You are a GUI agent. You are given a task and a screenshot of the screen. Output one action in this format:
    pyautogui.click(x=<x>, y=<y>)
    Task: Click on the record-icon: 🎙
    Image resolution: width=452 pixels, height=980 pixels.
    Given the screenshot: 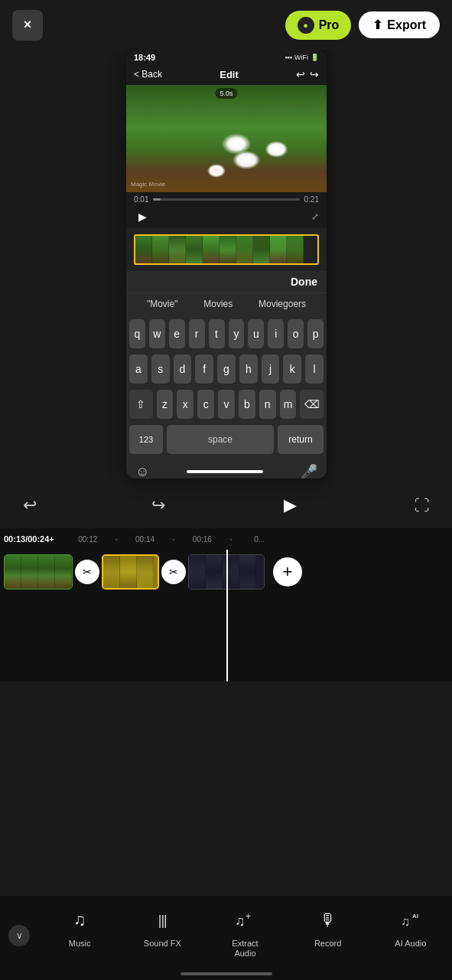 What is the action you would take?
    pyautogui.click(x=328, y=920)
    